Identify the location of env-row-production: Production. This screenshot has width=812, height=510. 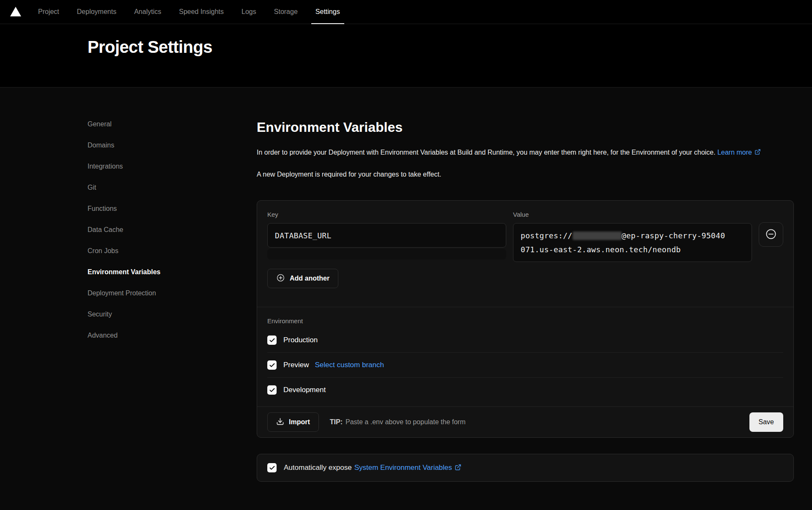
(525, 341).